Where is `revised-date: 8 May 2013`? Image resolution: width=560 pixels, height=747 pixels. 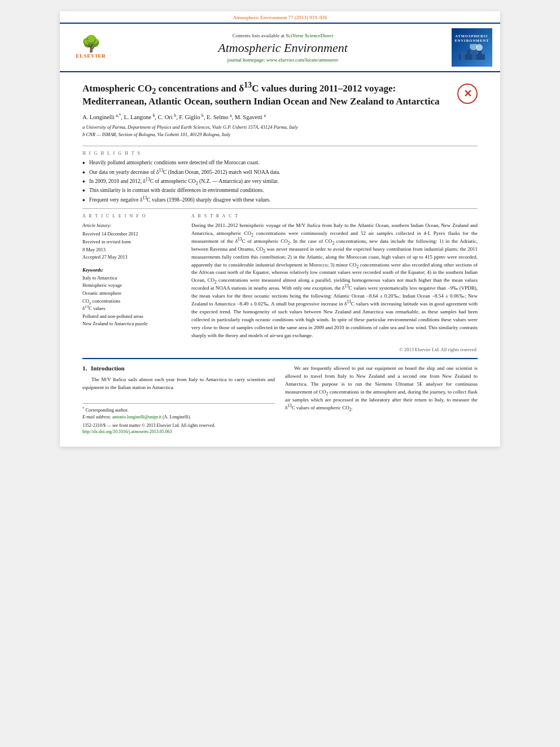 revised-date: 8 May 2013 is located at coordinates (132, 250).